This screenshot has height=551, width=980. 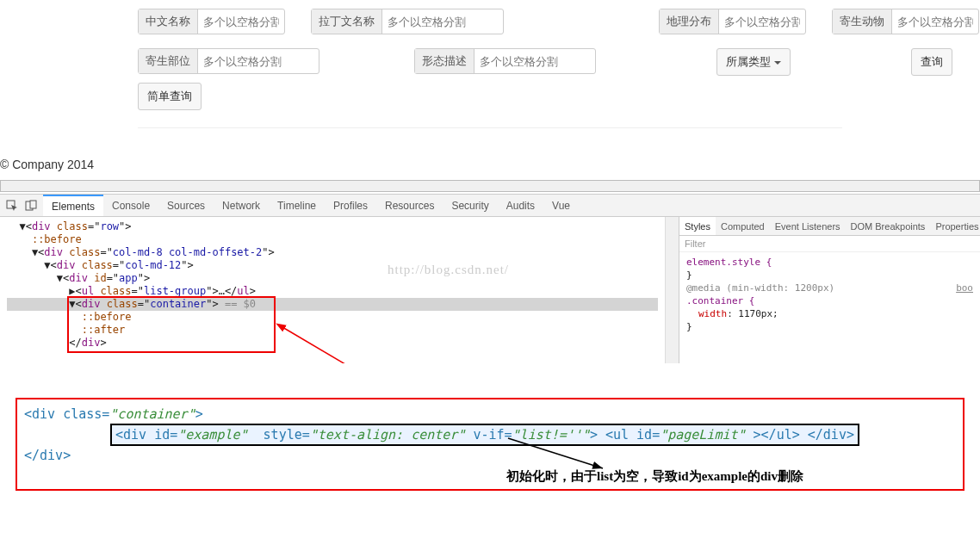 What do you see at coordinates (964, 288) in the screenshot?
I see `source-link: boo` at bounding box center [964, 288].